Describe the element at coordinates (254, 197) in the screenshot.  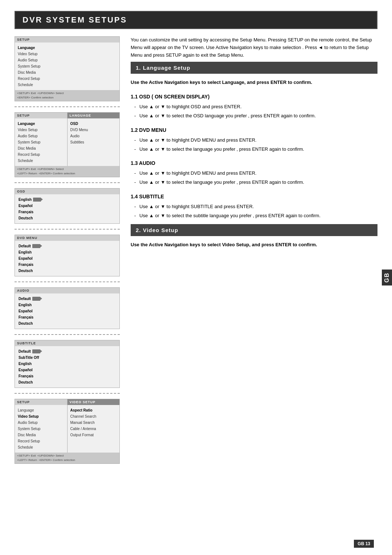
I see `section-1-4-header: 1.4 SUBTITLE` at that location.